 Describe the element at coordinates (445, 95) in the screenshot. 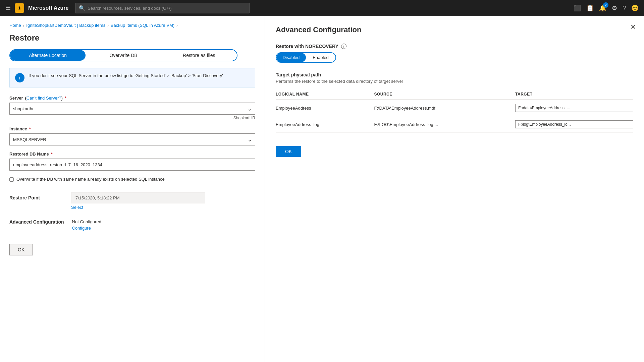

I see `col-source: SOURCE` at that location.